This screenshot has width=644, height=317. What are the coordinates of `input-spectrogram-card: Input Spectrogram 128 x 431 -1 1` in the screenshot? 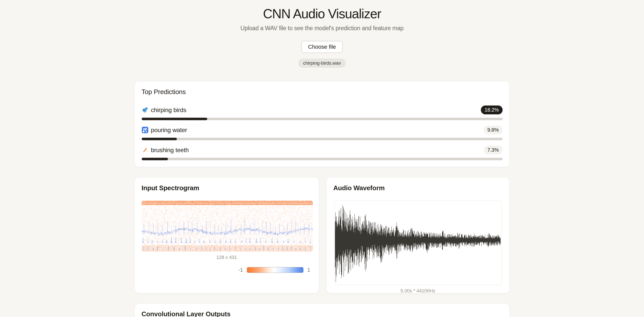 It's located at (227, 235).